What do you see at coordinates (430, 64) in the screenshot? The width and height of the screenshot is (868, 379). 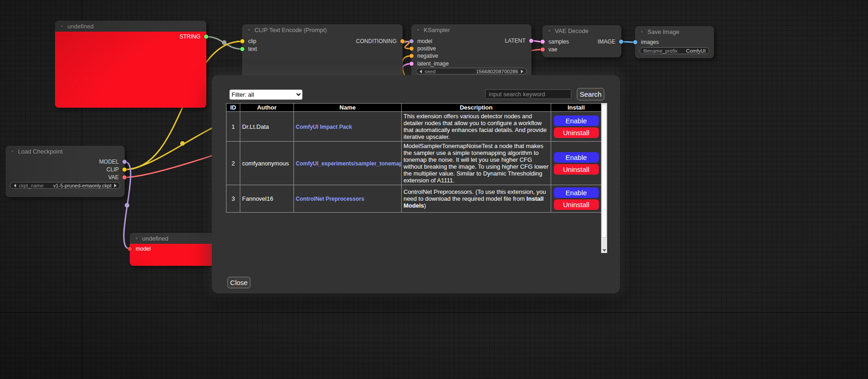 I see `input-slot-latent-image: latent_image` at bounding box center [430, 64].